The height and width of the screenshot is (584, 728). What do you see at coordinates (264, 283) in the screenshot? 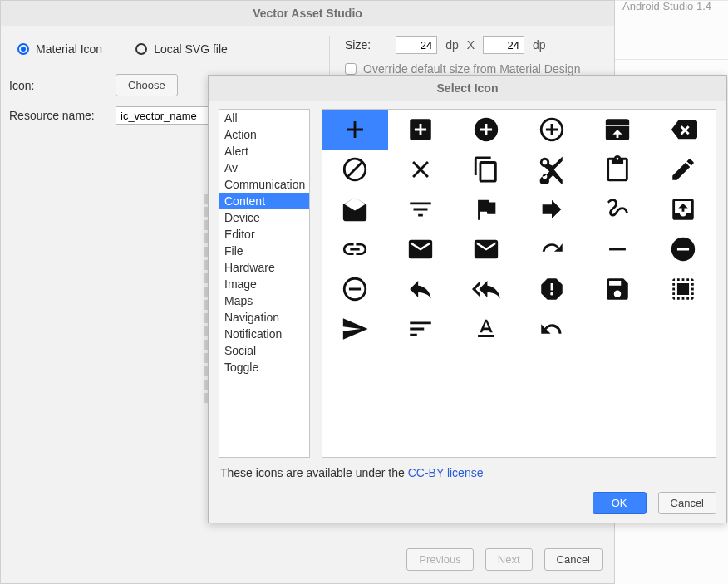
I see `category-list: AllActionAlertAvCommunicationContentDevi…` at bounding box center [264, 283].